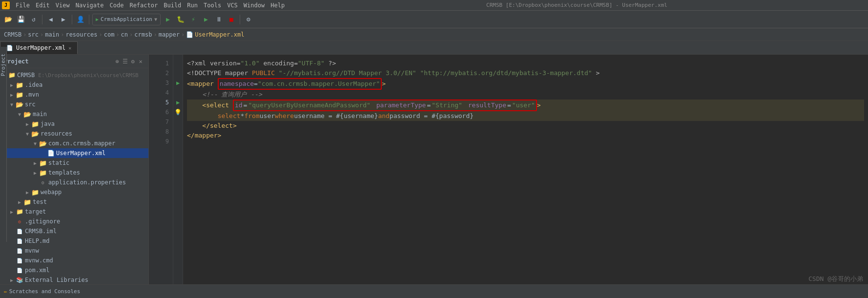 This screenshot has width=868, height=298. I want to click on file-mvnw-icon: 📄, so click(20, 251).